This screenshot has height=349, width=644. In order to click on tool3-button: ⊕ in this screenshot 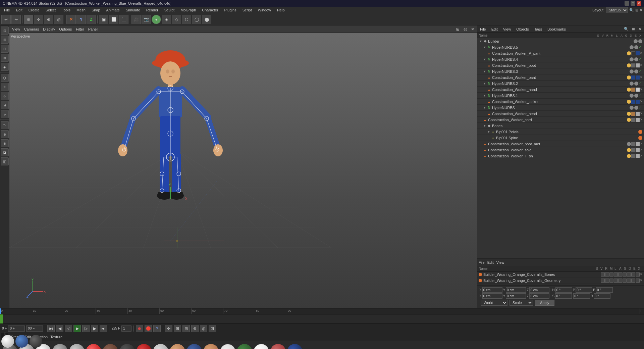, I will do `click(49, 19)`.